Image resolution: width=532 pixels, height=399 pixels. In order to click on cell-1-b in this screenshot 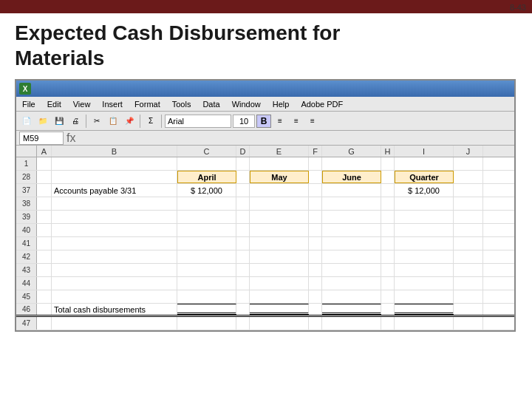, I will do `click(115, 164)`.